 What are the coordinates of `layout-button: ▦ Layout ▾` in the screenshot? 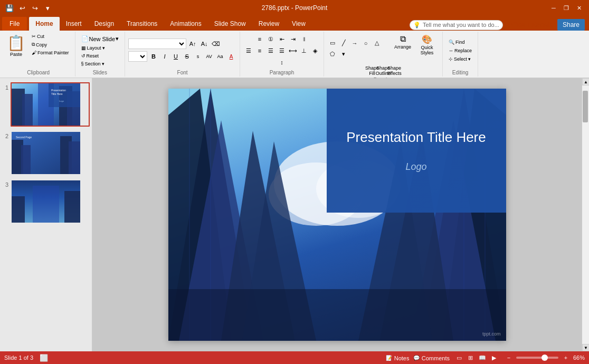 It's located at (93, 48).